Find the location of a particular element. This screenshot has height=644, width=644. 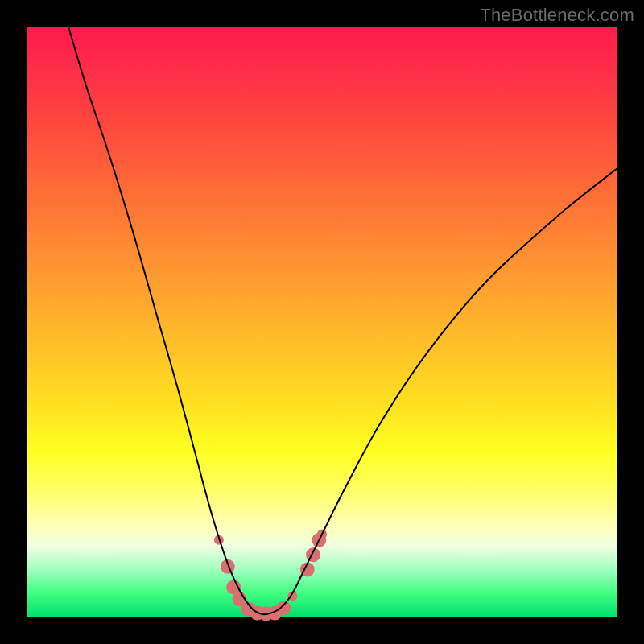

highlight-markers is located at coordinates (270, 576).